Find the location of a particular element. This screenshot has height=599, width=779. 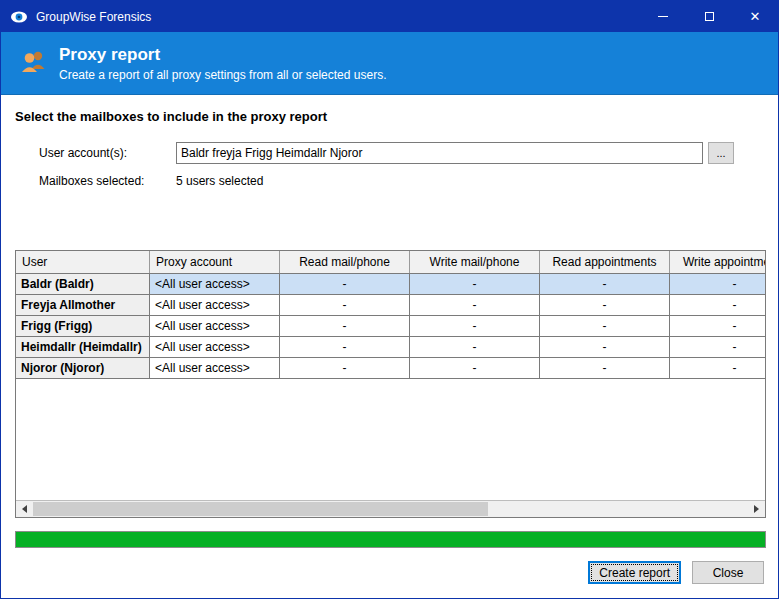

page-title: Proxy report is located at coordinates (222, 55).